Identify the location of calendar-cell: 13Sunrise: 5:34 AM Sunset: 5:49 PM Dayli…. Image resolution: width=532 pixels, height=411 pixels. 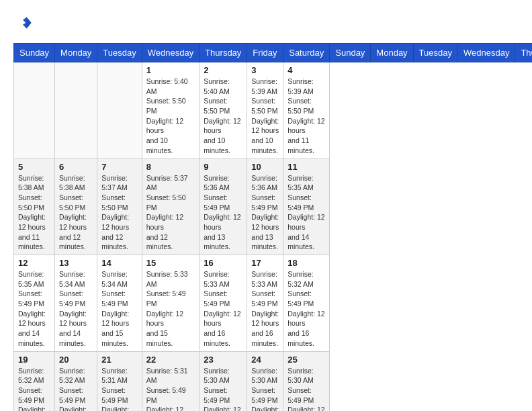
(77, 304).